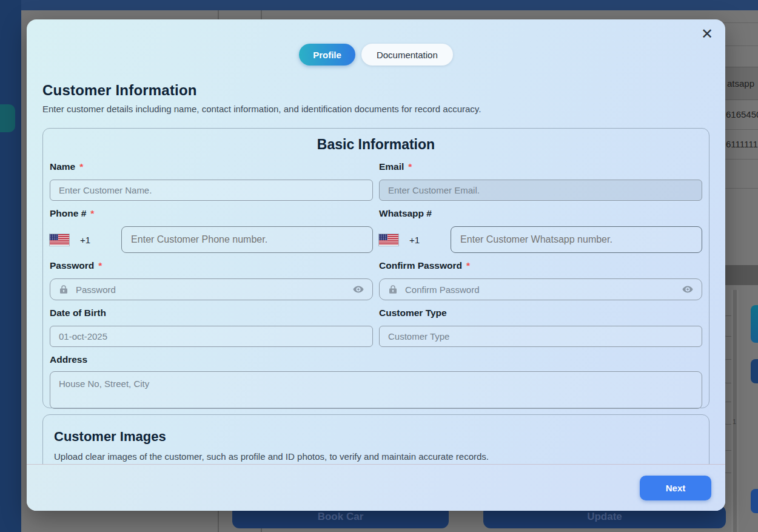 Image resolution: width=758 pixels, height=532 pixels. Describe the element at coordinates (742, 114) in the screenshot. I see `bg-table-cell: 6165450` at that location.